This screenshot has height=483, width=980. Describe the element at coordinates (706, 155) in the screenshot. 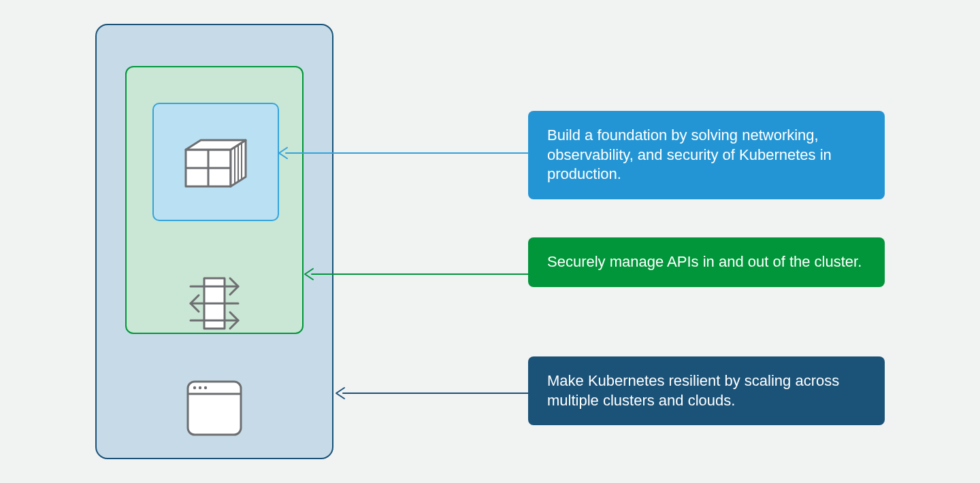

I see `callout-foundation: Build a foundation by solving networking…` at that location.